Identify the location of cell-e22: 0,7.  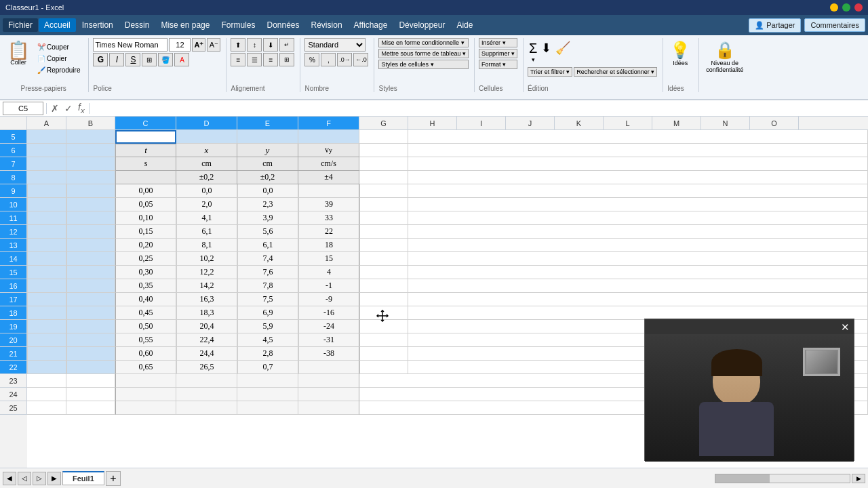
(268, 367).